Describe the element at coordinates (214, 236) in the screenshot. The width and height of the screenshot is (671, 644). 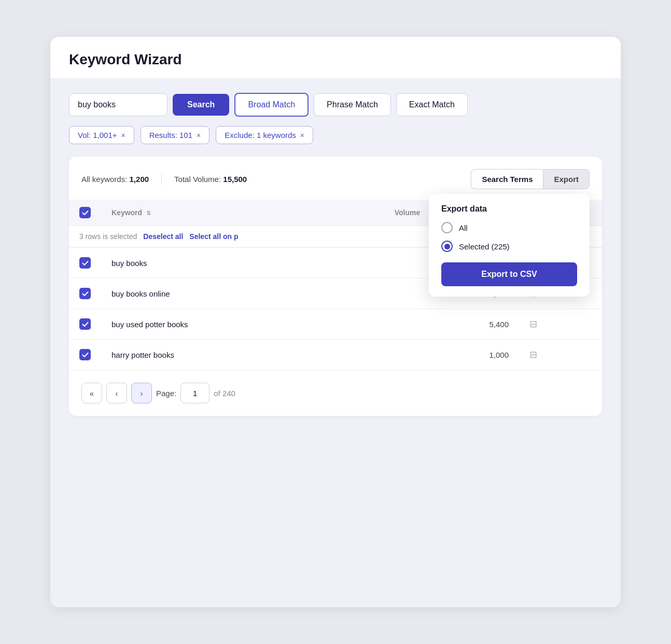
I see `select-all-link: Select all on p` at that location.